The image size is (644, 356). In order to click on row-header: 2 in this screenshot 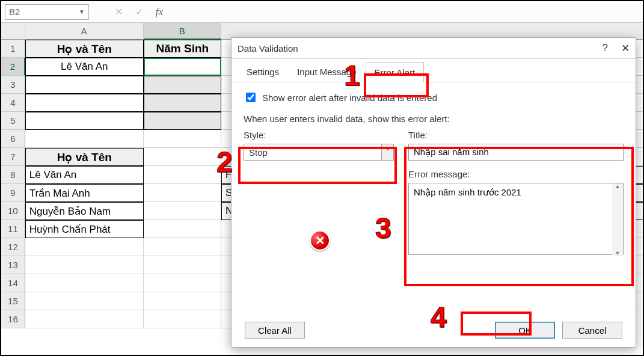, I will do `click(13, 67)`.